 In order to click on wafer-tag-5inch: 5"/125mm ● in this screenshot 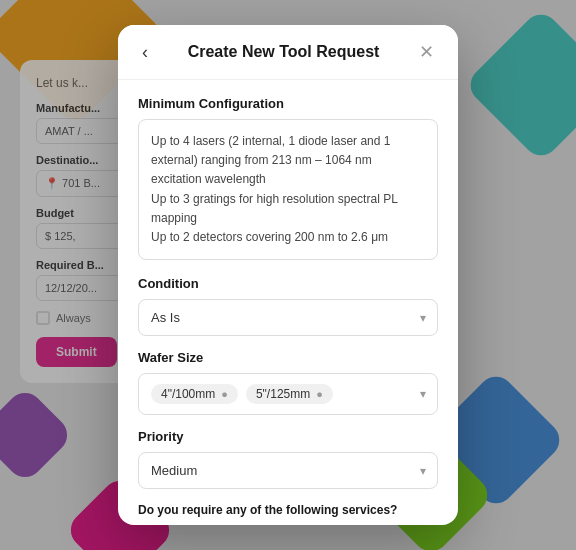, I will do `click(290, 394)`.